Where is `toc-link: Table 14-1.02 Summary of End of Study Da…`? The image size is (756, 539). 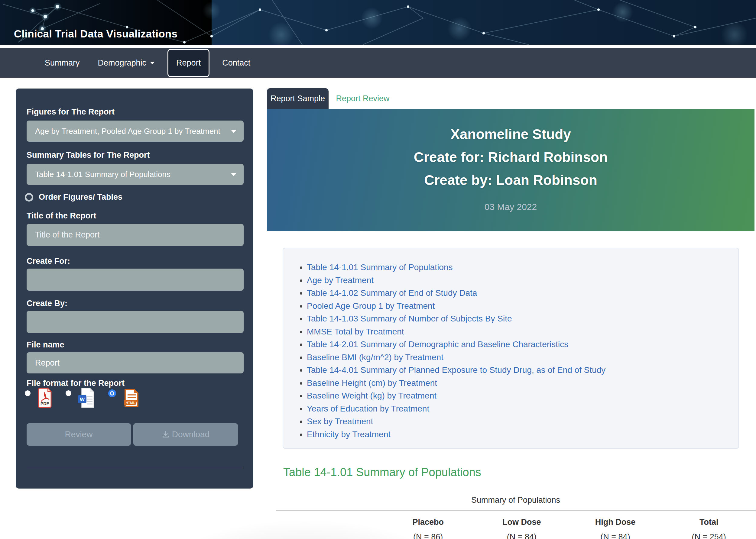
toc-link: Table 14-1.02 Summary of End of Study Da… is located at coordinates (392, 293).